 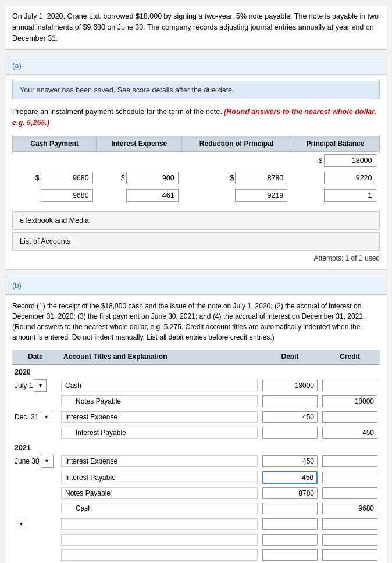 I want to click on date-chevron-2: ▾, so click(x=46, y=417).